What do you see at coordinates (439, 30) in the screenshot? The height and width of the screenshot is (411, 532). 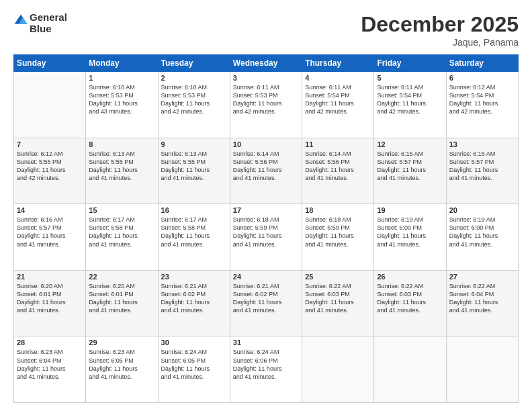 I see `title-block: December 2025 Jaque, Panama` at bounding box center [439, 30].